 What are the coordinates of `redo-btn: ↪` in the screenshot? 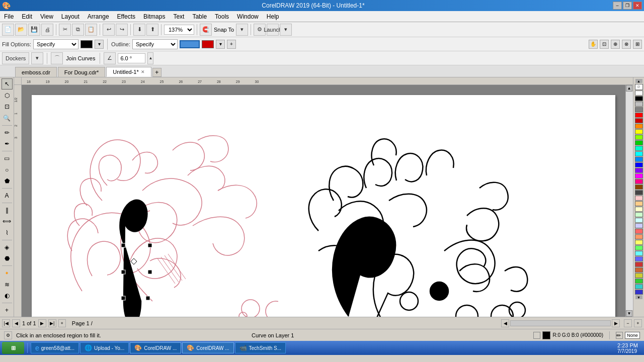 It's located at (122, 30).